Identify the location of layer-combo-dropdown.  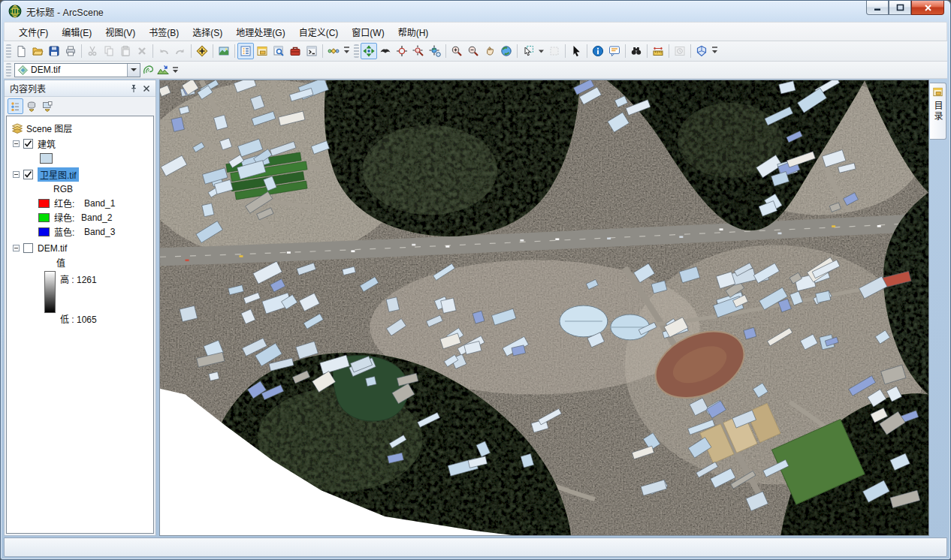
(134, 71).